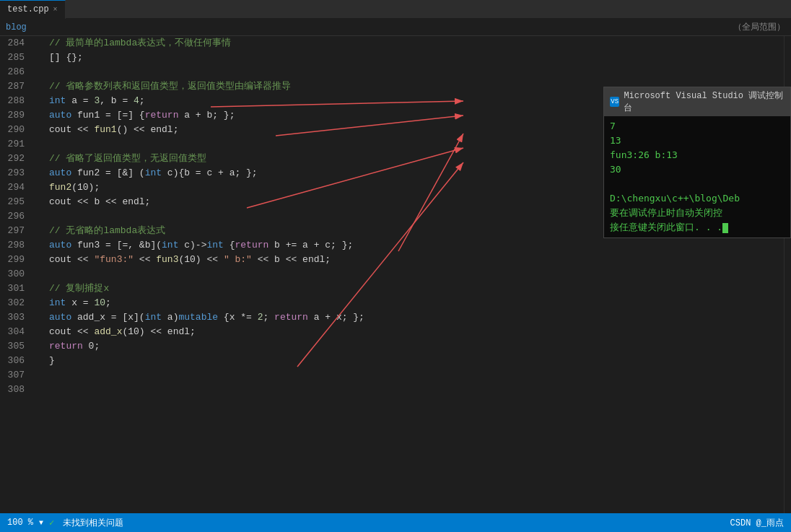 The image size is (791, 532). What do you see at coordinates (16, 303) in the screenshot?
I see `line-number: 302` at bounding box center [16, 303].